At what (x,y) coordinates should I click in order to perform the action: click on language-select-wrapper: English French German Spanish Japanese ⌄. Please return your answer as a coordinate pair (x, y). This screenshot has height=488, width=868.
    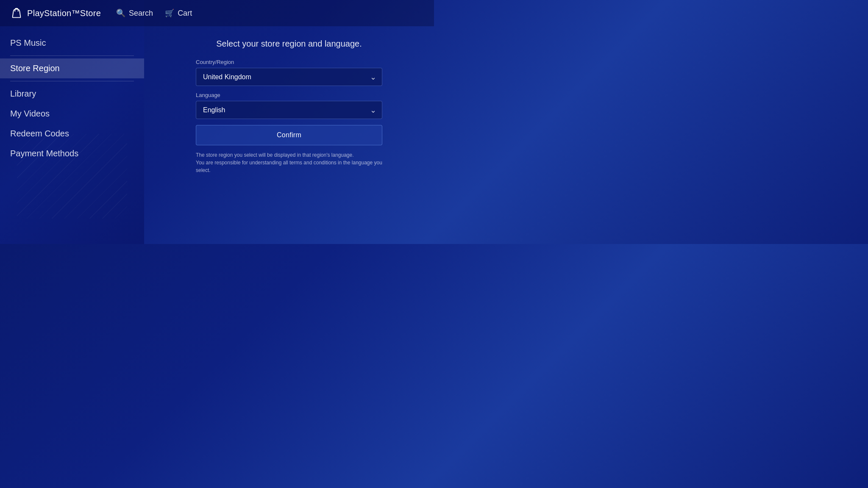
    Looking at the image, I should click on (289, 110).